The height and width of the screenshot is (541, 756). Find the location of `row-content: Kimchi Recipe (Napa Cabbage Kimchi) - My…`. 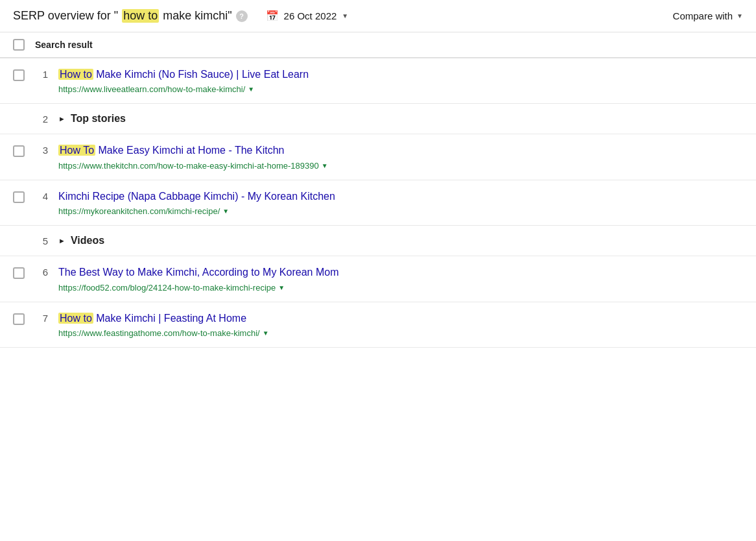

row-content: Kimchi Recipe (Napa Cabbage Kimchi) - My… is located at coordinates (401, 202).